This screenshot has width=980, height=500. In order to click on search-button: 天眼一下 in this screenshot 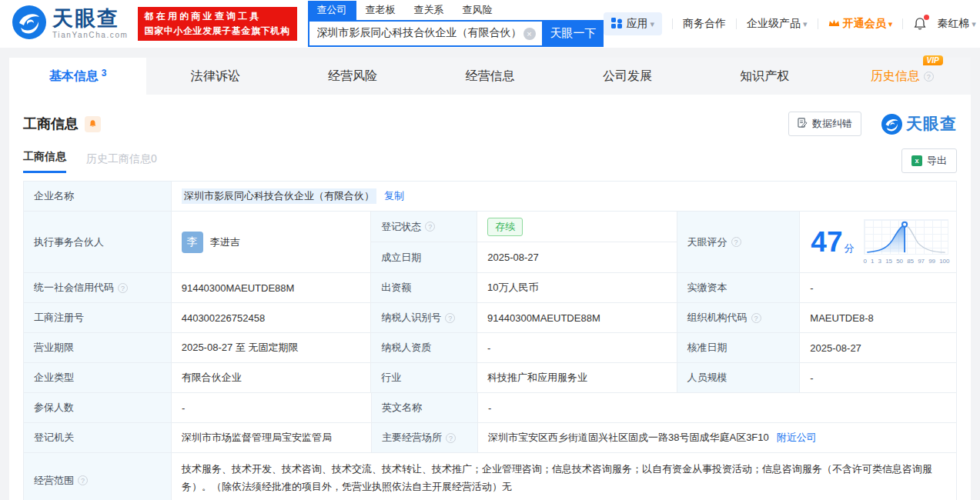, I will do `click(574, 34)`.